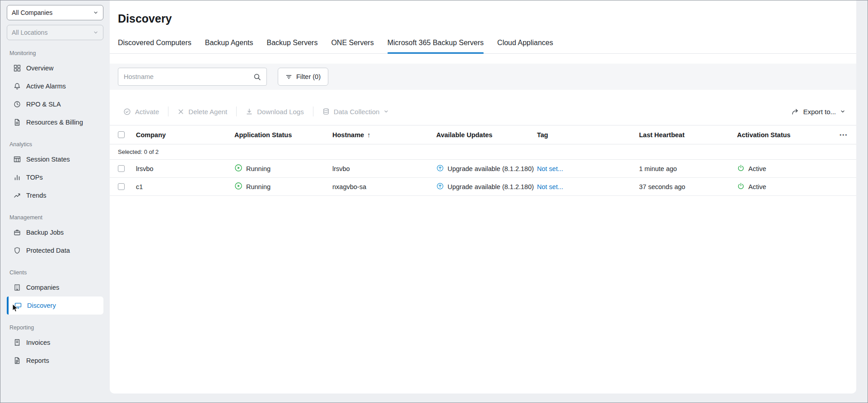 The image size is (868, 403). I want to click on search-band: Filter (0), so click(483, 77).